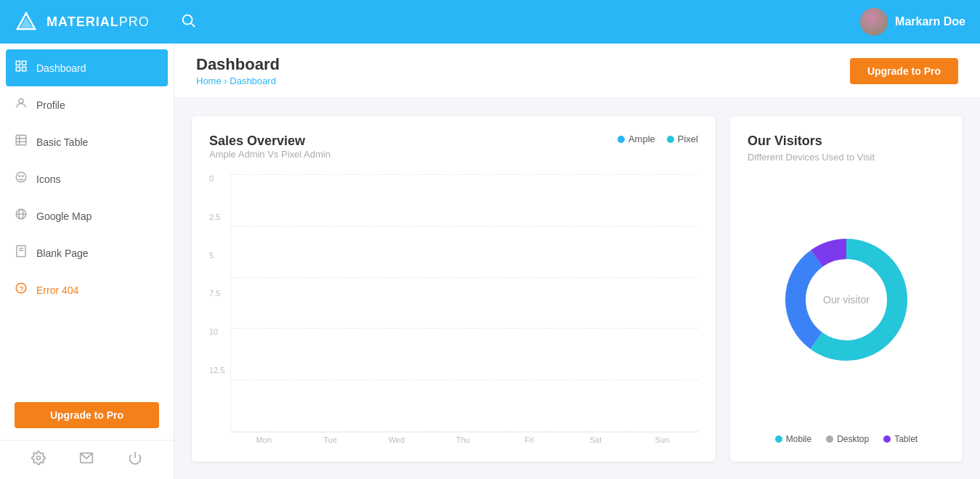 The height and width of the screenshot is (479, 980). I want to click on logo-icon, so click(26, 22).